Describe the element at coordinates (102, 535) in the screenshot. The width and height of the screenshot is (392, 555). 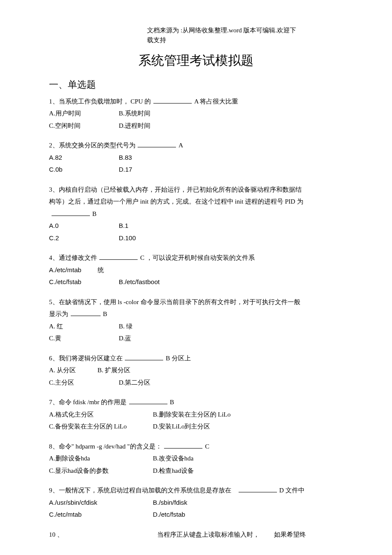
I see `q10-num: 10 、` at that location.